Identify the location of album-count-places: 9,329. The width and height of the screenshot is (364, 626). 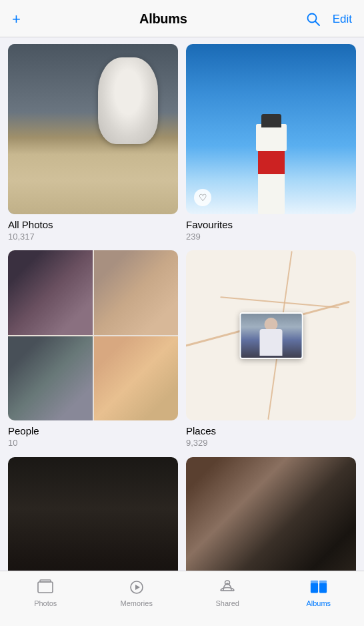
(271, 443).